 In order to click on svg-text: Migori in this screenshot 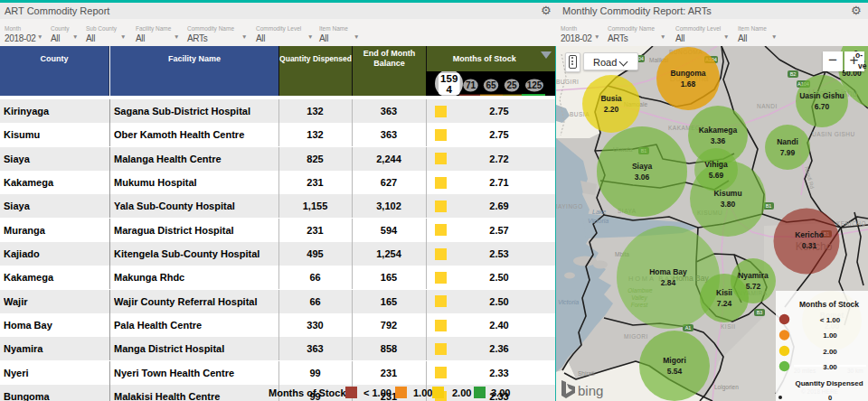, I will do `click(675, 360)`.